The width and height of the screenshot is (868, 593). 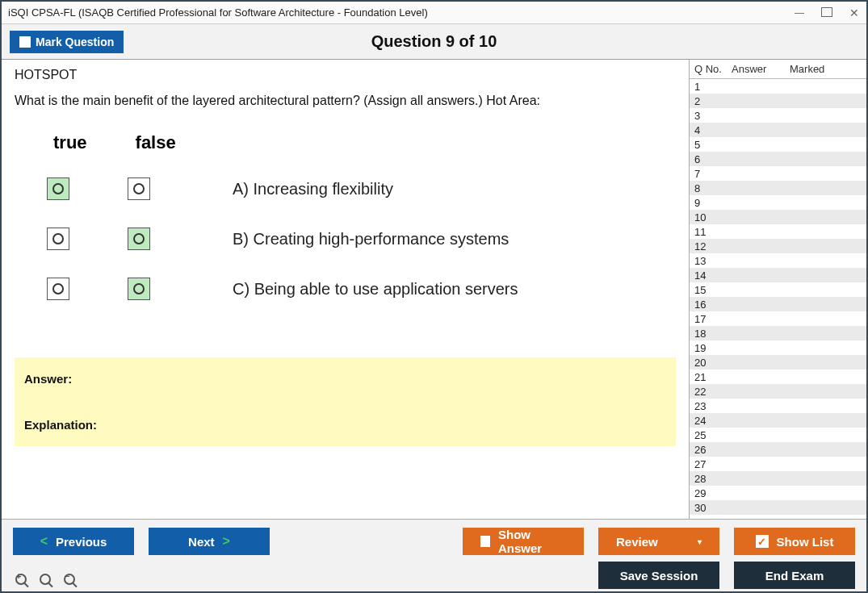 I want to click on qlist-row-number: 10, so click(x=713, y=218).